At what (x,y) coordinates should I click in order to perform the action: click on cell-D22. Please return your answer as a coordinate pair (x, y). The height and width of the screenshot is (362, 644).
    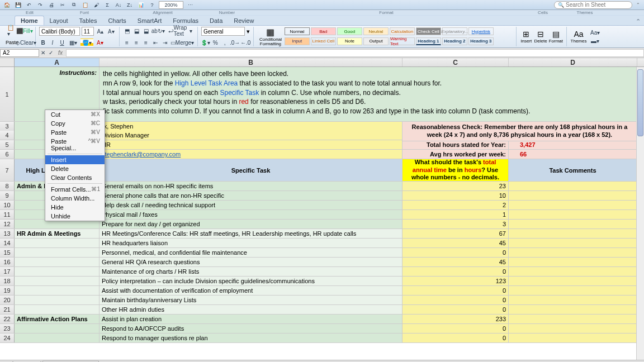
    Looking at the image, I should click on (573, 319).